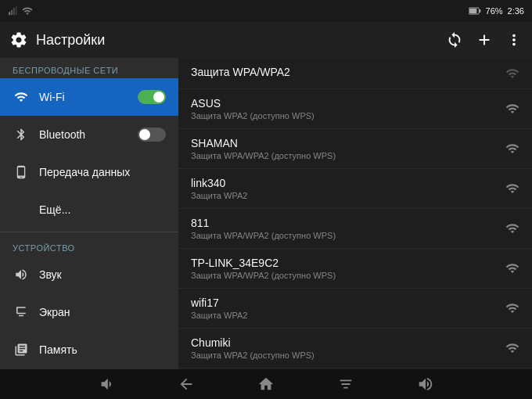  Describe the element at coordinates (344, 308) in the screenshot. I see `network-info: wifi17 Защита WPA2` at that location.